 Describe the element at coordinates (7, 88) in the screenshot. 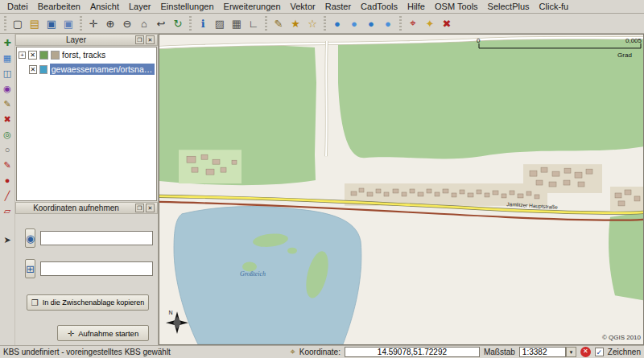

I see `add-wms-layer-button: ◉` at that location.